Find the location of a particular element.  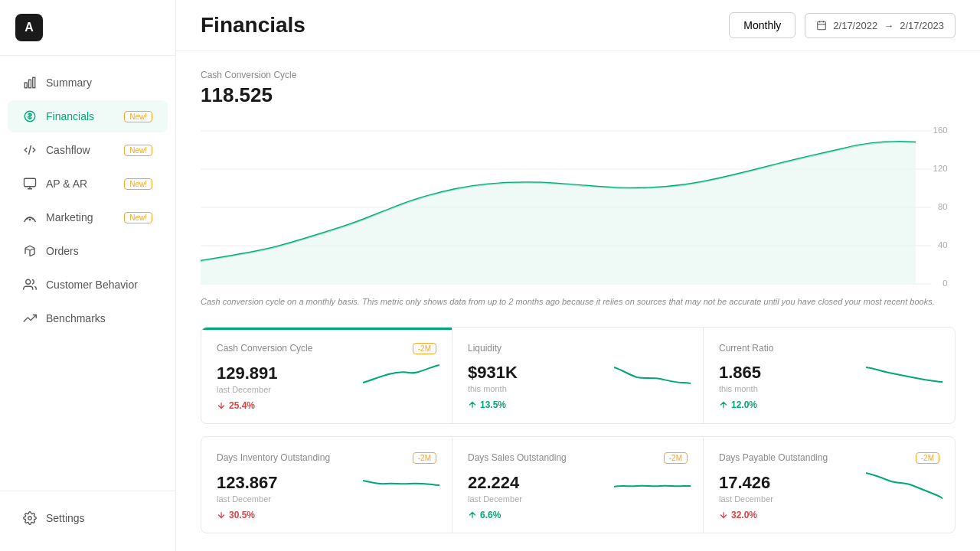

sparkline-days-sales is located at coordinates (652, 484).